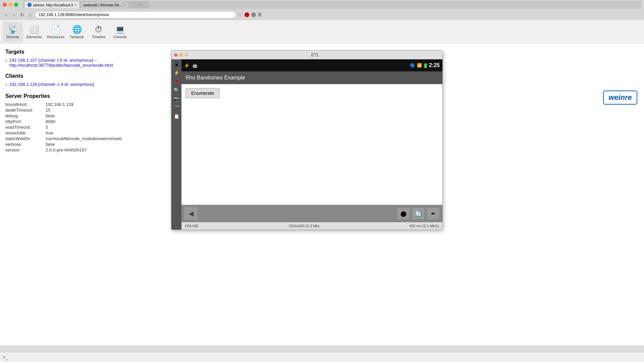 Image resolution: width=644 pixels, height=362 pixels. Describe the element at coordinates (105, 5) in the screenshot. I see `tab-2: webmob | Remote De... ×` at that location.